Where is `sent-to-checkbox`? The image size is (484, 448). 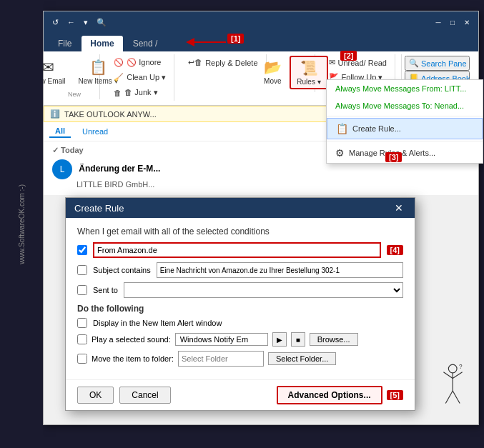
sent-to-checkbox is located at coordinates (82, 290).